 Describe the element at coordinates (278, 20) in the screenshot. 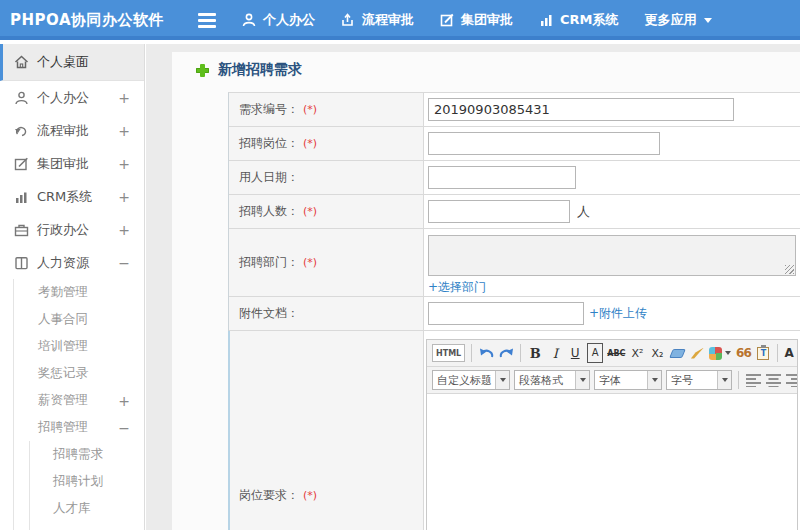

I see `nav-item-personal-office: 个人办公` at that location.